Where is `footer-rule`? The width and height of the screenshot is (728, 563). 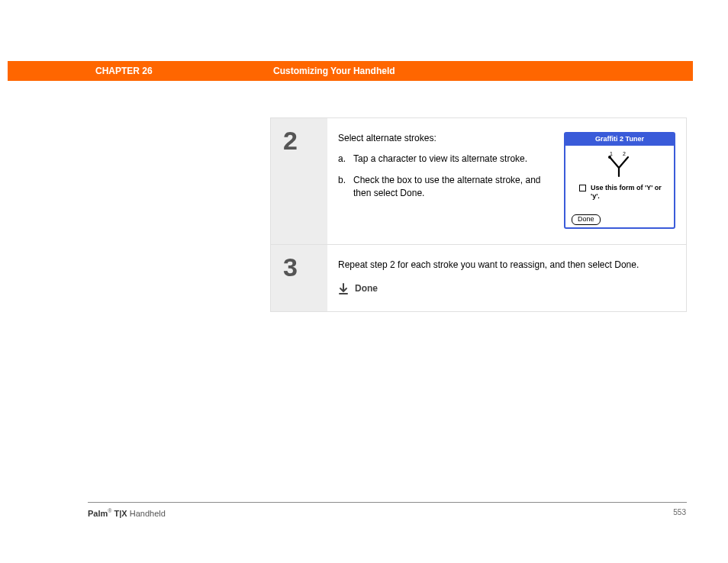
footer-rule is located at coordinates (388, 502).